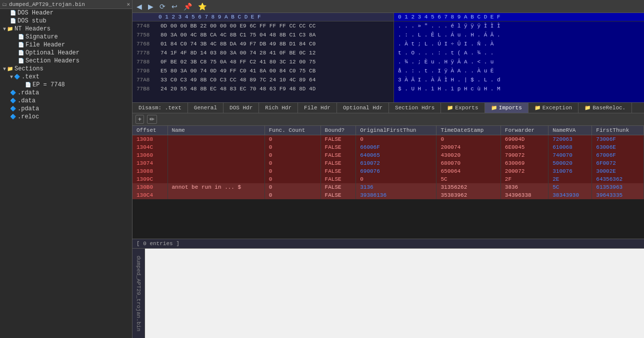 The height and width of the screenshot is (338, 644). What do you see at coordinates (66, 109) in the screenshot?
I see `sidebar-item-pdata: 🔷 .pdata` at bounding box center [66, 109].